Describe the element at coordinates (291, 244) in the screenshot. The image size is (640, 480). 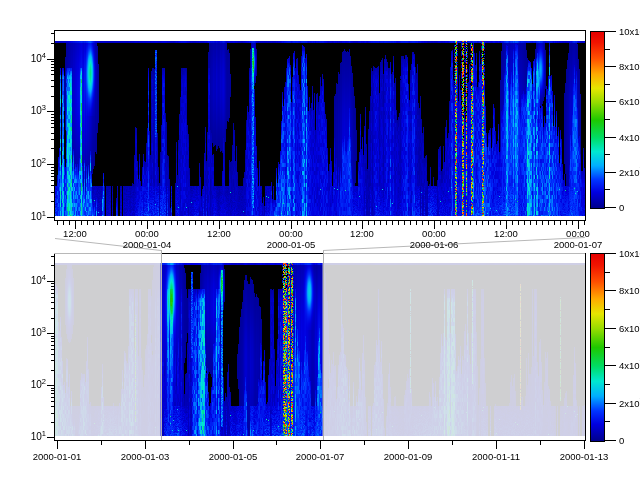
I see `x-tick-date-label: 2000-01-05` at that location.